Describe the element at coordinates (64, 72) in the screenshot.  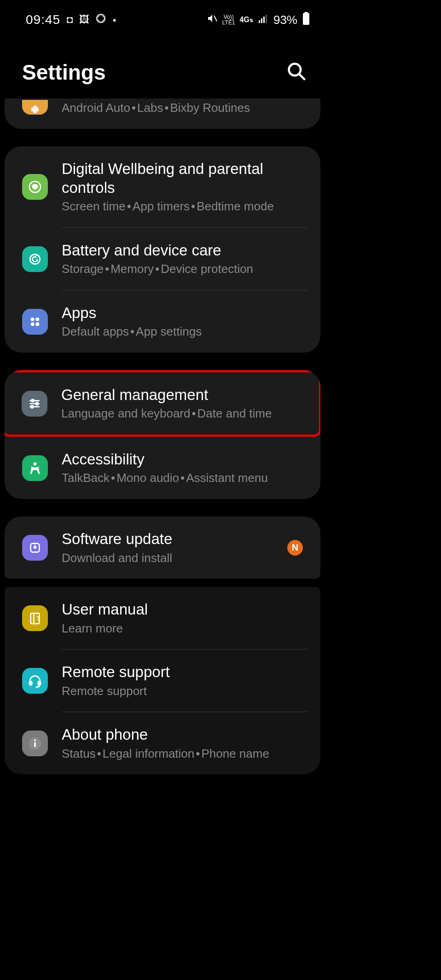
I see `page-title: Settings` at that location.